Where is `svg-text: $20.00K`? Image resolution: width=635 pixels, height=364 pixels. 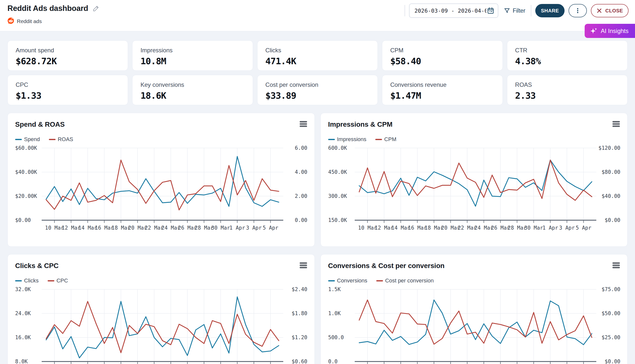
svg-text: $20.00K is located at coordinates (26, 196).